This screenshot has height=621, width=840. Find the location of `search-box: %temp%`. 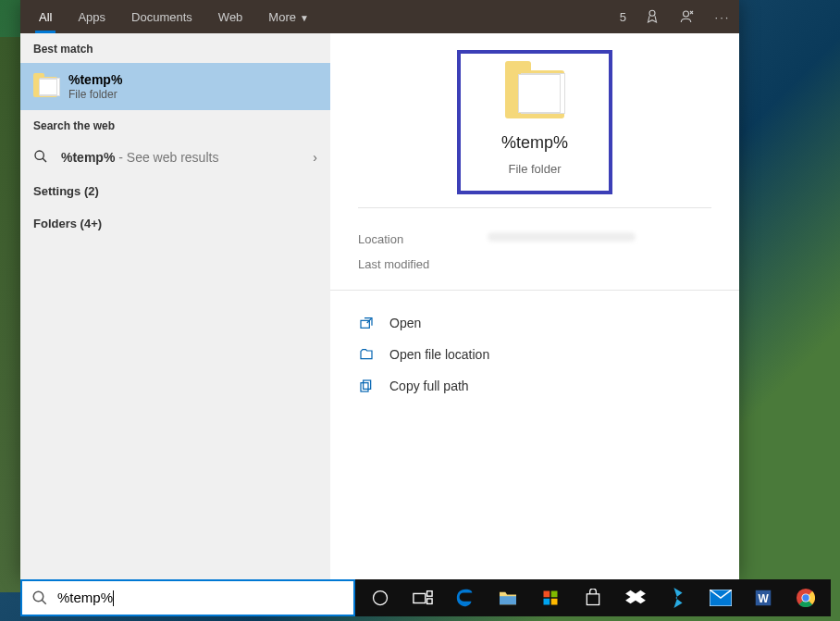

search-box: %temp% is located at coordinates (188, 598).